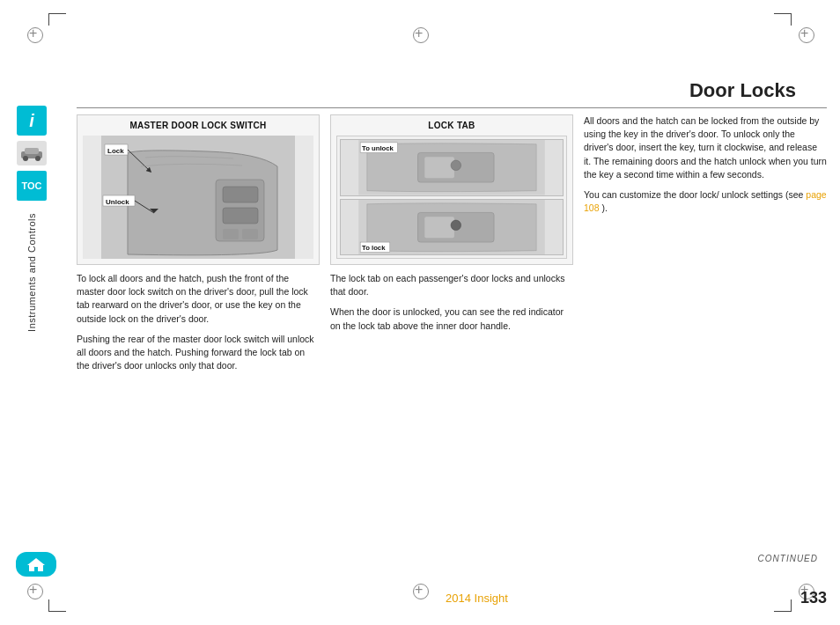 The width and height of the screenshot is (840, 625). What do you see at coordinates (452, 319) in the screenshot?
I see `col2-para2: When the door is unlocked, you can see t…` at bounding box center [452, 319].